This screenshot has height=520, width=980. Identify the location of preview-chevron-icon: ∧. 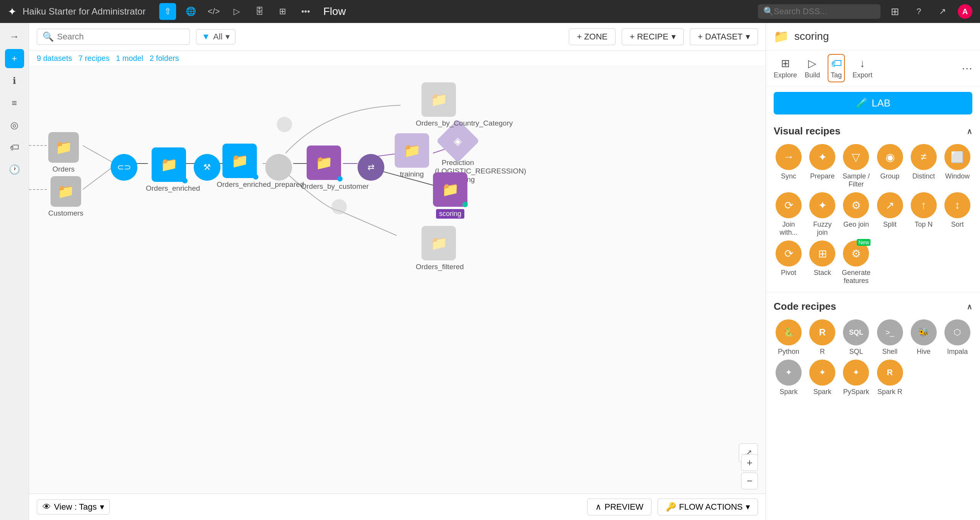
(598, 507).